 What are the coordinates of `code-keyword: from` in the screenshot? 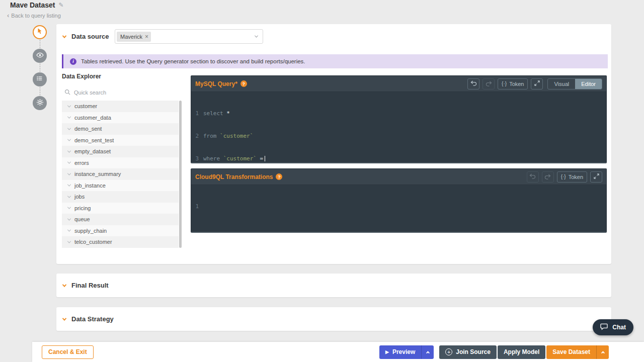 It's located at (210, 136).